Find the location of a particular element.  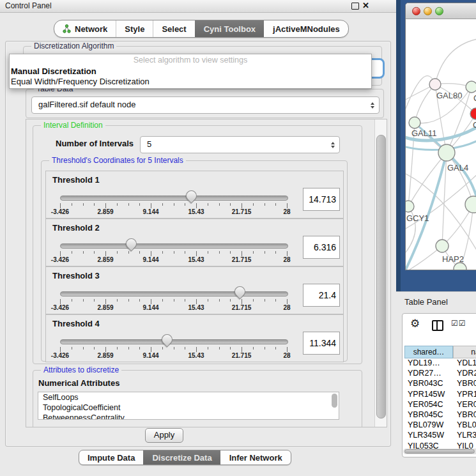

list-scrollbar-thumb is located at coordinates (335, 401).